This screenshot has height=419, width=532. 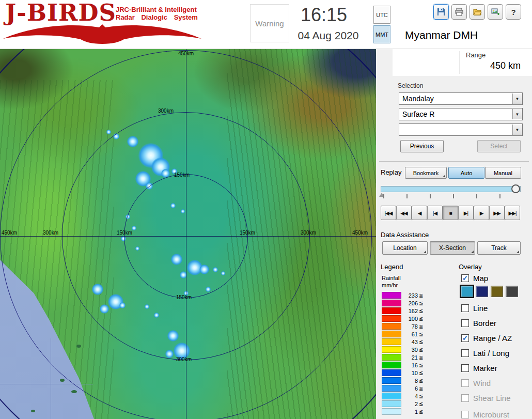 What do you see at coordinates (465, 278) in the screenshot?
I see `map-checkbox: ✓` at bounding box center [465, 278].